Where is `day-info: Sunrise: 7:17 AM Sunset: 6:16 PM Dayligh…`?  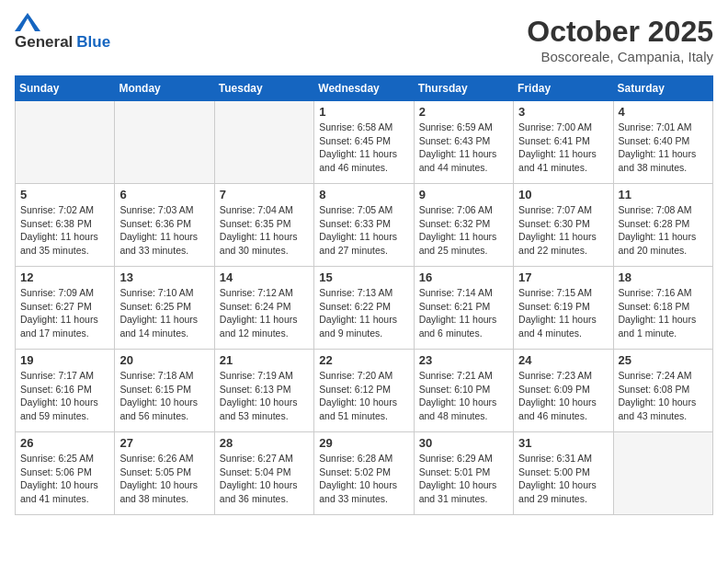 day-info: Sunrise: 7:17 AM Sunset: 6:16 PM Dayligh… is located at coordinates (64, 396).